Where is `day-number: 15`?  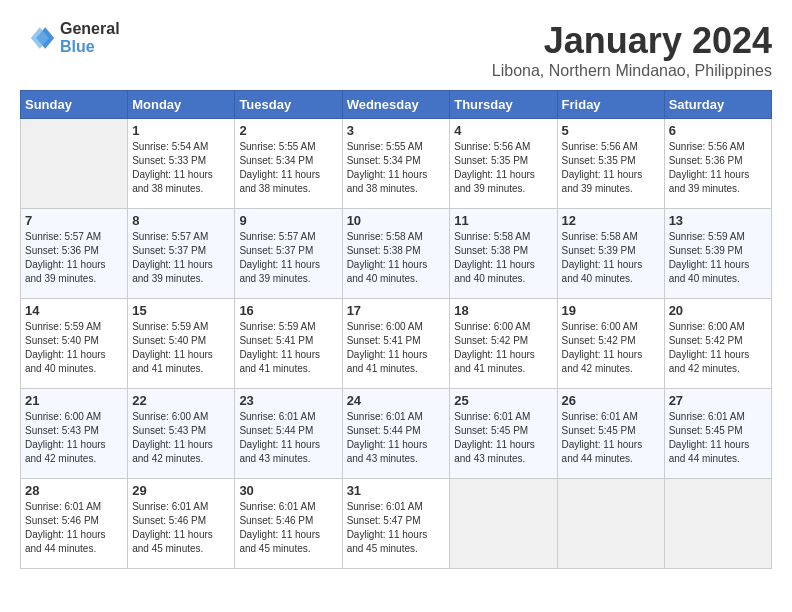
day-number: 15 is located at coordinates (181, 310).